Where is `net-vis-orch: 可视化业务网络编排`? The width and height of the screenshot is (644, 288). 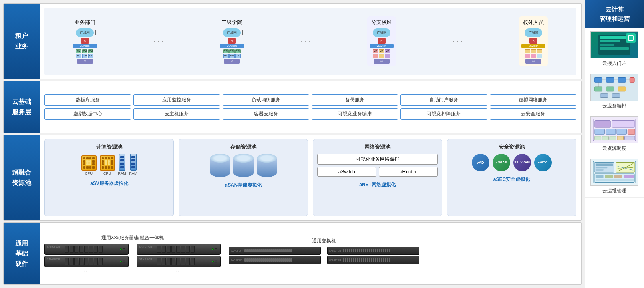 net-vis-orch: 可视化业务网络编排 is located at coordinates (377, 159).